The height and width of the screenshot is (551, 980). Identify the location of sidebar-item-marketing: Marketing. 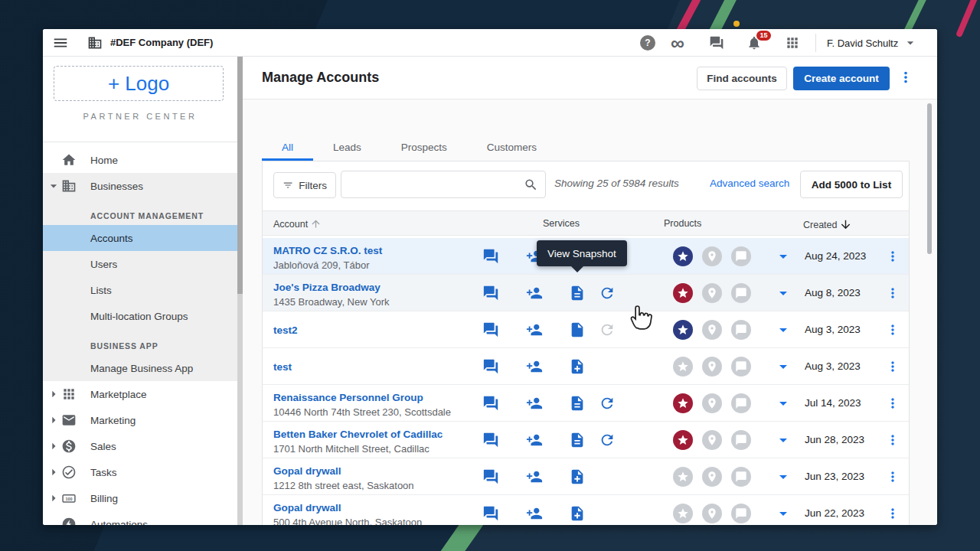
(140, 420).